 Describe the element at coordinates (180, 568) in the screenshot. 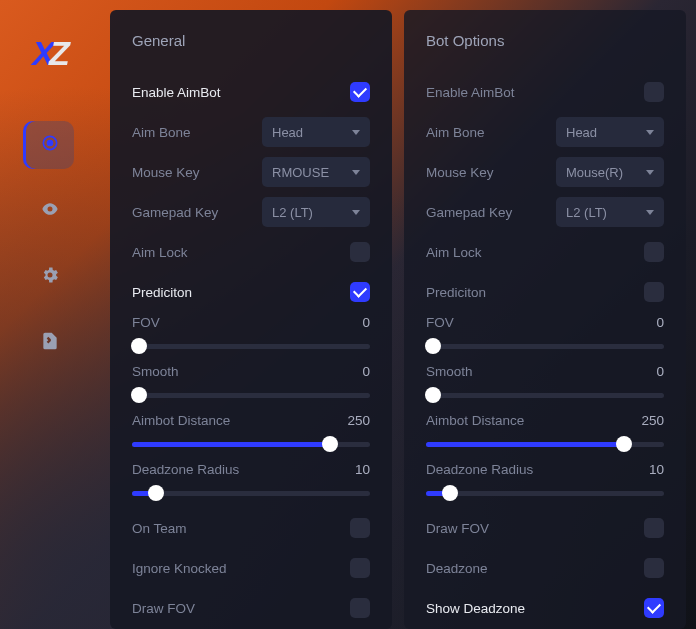

I see `setting-label: Ignore Knocked` at that location.